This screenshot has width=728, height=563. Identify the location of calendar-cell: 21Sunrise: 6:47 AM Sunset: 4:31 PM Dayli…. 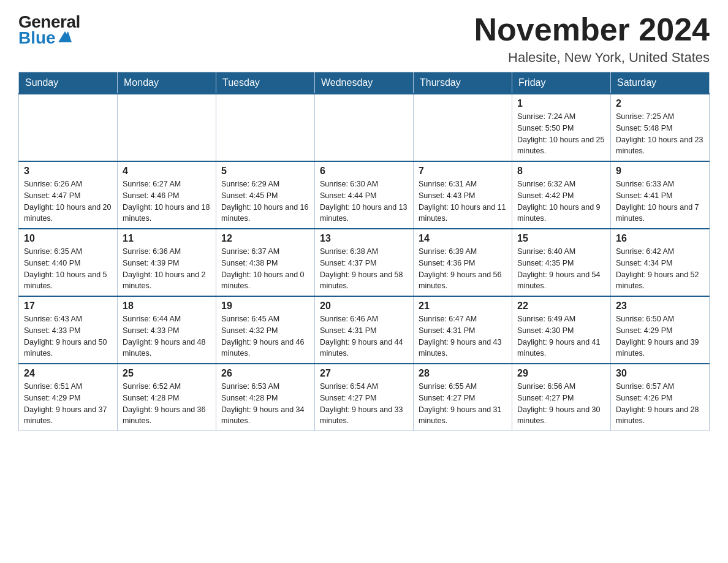
(463, 330).